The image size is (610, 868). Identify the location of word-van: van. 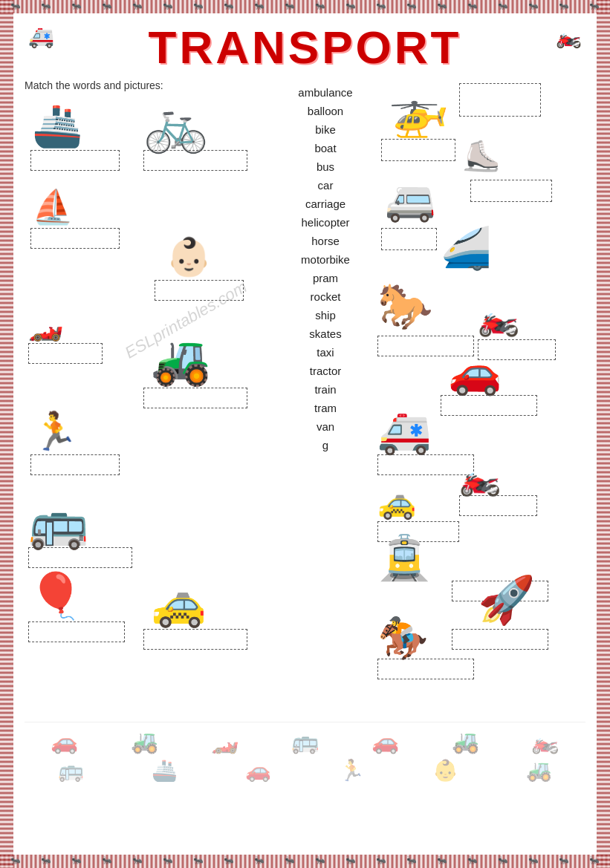
(325, 426).